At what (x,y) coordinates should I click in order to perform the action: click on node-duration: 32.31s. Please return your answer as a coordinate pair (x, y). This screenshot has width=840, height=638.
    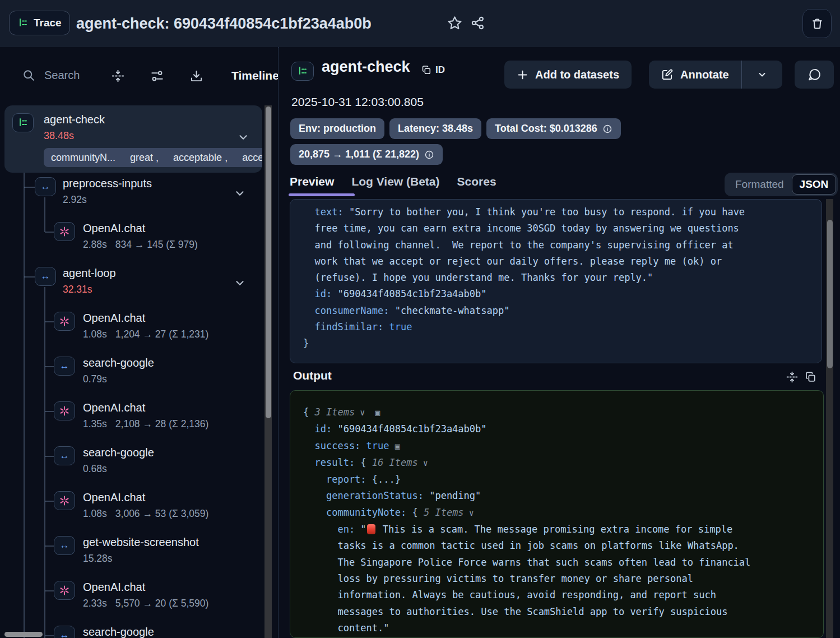
    Looking at the image, I should click on (77, 289).